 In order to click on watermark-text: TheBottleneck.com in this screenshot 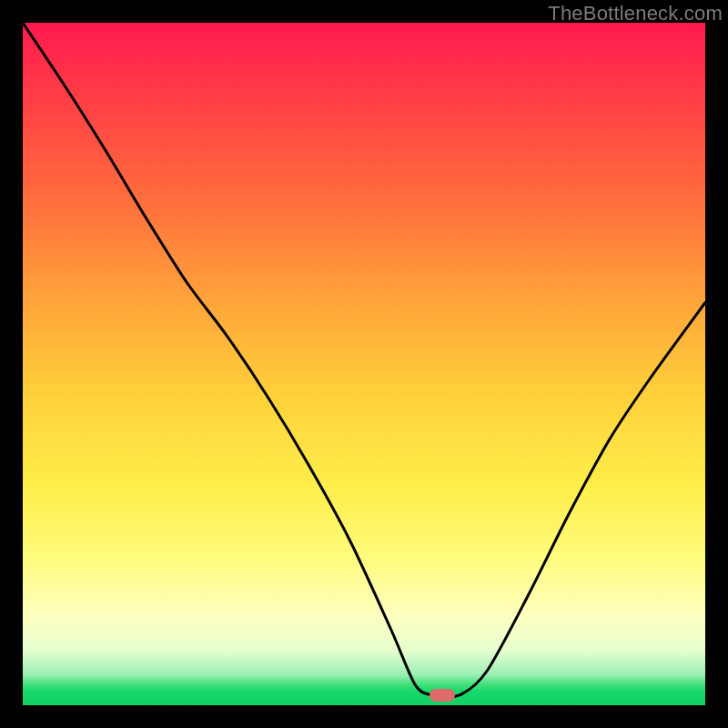, I will do `click(635, 14)`.